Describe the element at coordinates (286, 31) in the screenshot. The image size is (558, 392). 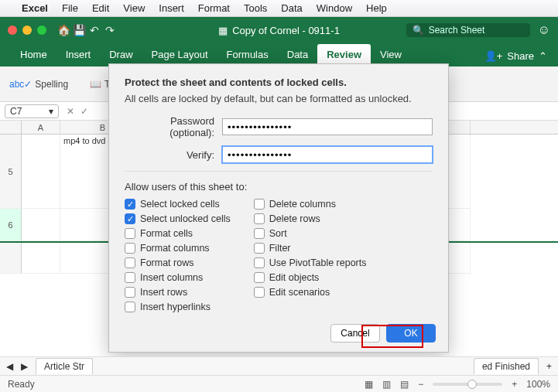
I see `doc-name-text: Copy of Cornel - 0911-1` at that location.